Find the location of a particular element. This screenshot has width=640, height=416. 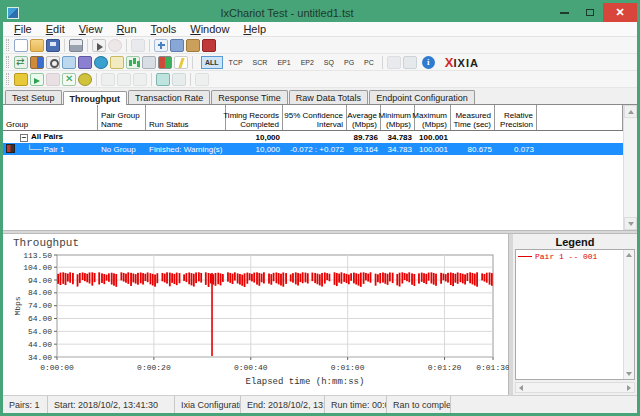

run-test-icon is located at coordinates (99, 46).